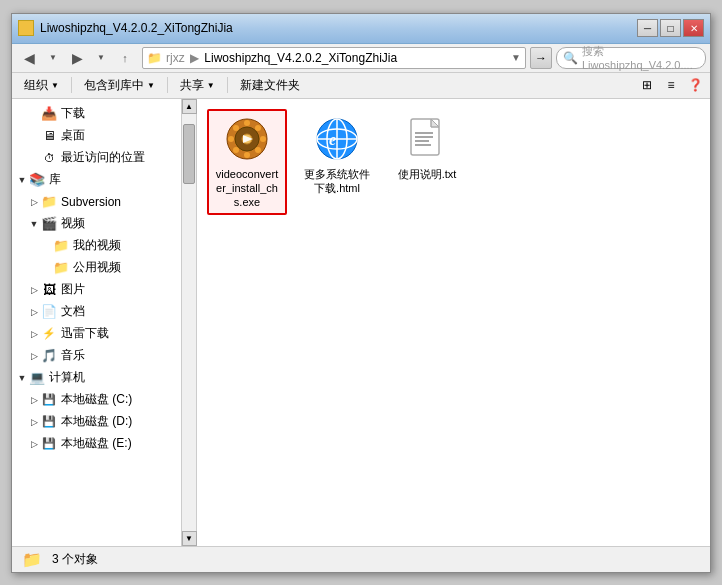 This screenshot has height=585, width=722. I want to click on help-button: ❓, so click(695, 85).